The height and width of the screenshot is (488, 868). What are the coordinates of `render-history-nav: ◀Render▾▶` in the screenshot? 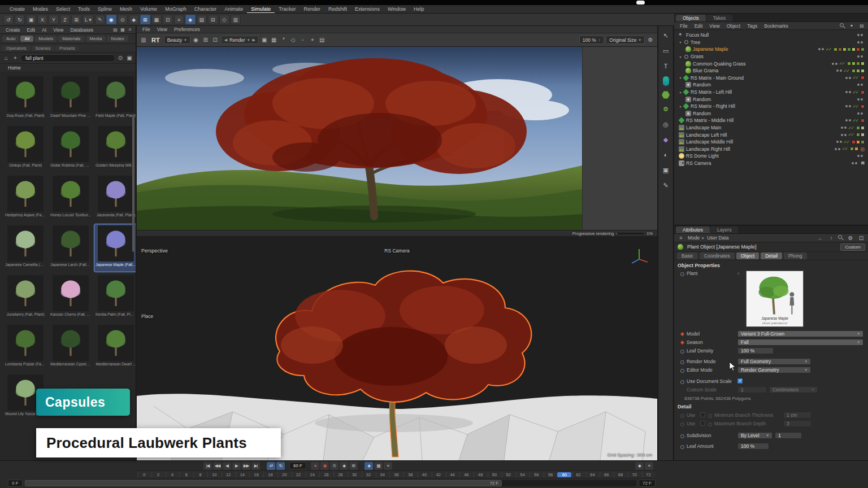 It's located at (240, 40).